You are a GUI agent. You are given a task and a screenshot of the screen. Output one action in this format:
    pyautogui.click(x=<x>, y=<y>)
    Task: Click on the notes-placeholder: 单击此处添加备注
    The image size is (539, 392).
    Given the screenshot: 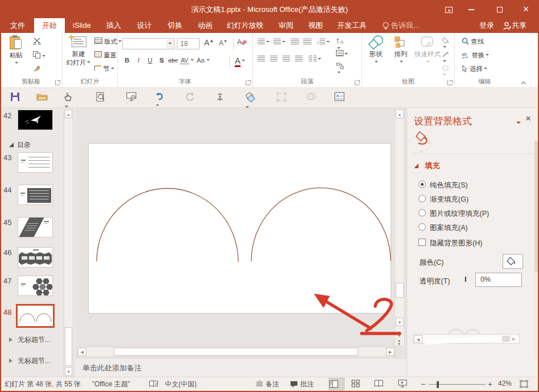 What is the action you would take?
    pyautogui.click(x=112, y=368)
    